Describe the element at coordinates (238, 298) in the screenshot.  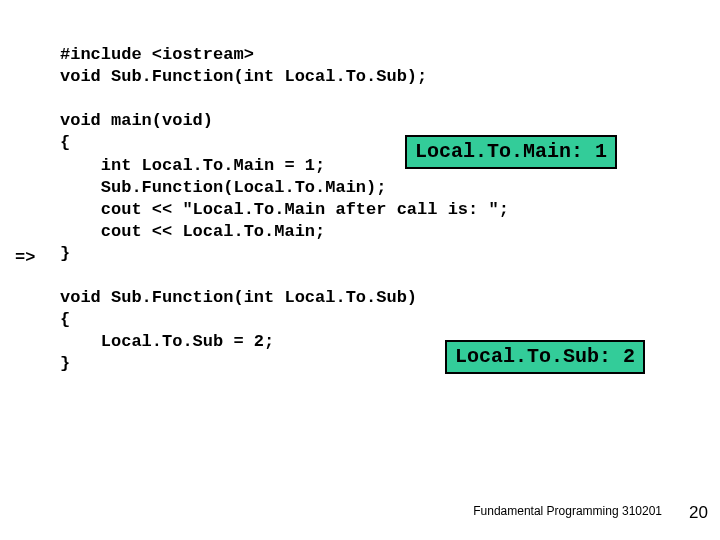
I see `code-line: void Sub.Function(int Local.To.Sub)` at that location.